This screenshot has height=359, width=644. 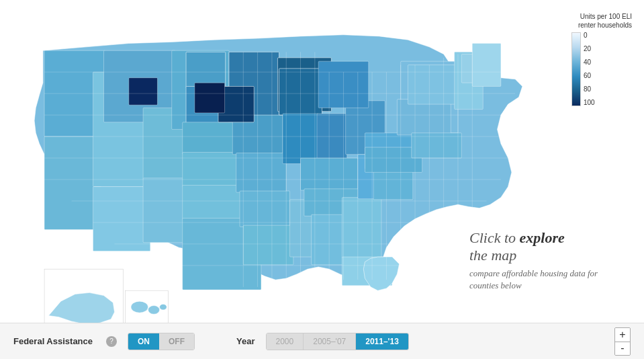 I want to click on overlay-the-map: the map, so click(x=493, y=255).